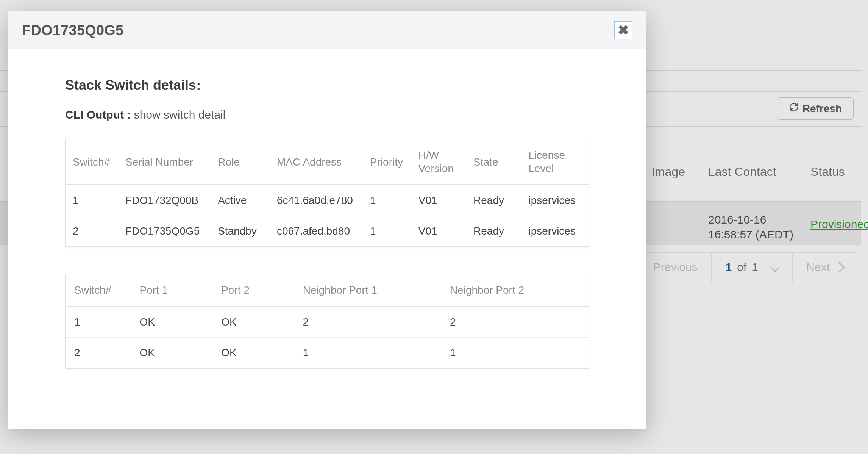 The width and height of the screenshot is (868, 454). Describe the element at coordinates (327, 231) in the screenshot. I see `table-row: 2FDO1735Q0G5Standbyc067.afed.bd801V01Rea…` at that location.